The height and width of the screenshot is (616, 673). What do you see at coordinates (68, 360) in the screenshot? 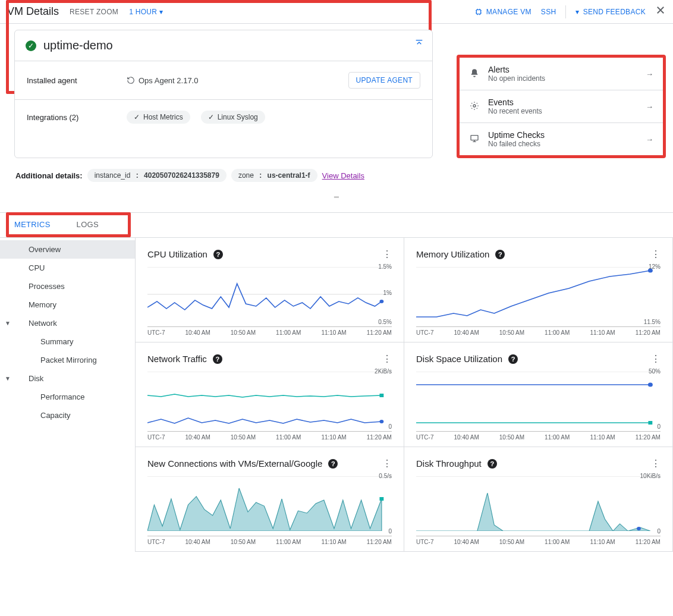
I see `sidebar-item-packet-mirroring: Packet Mirroring` at bounding box center [68, 360].